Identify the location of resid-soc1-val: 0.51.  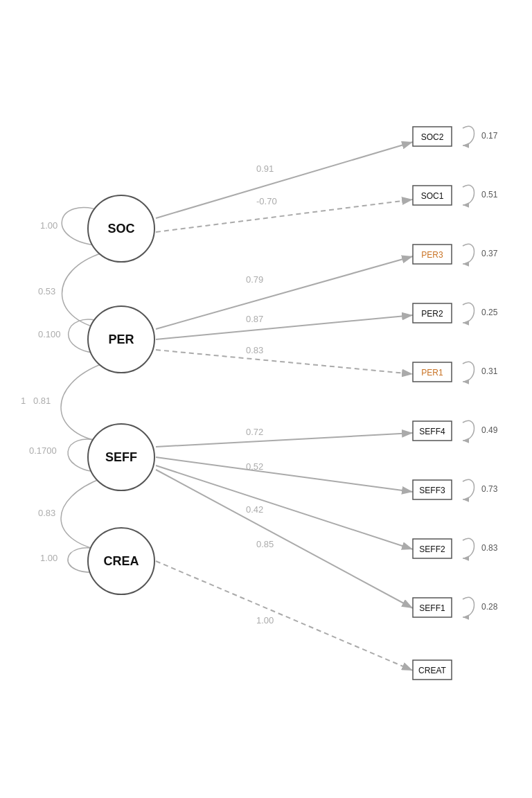
(490, 195).